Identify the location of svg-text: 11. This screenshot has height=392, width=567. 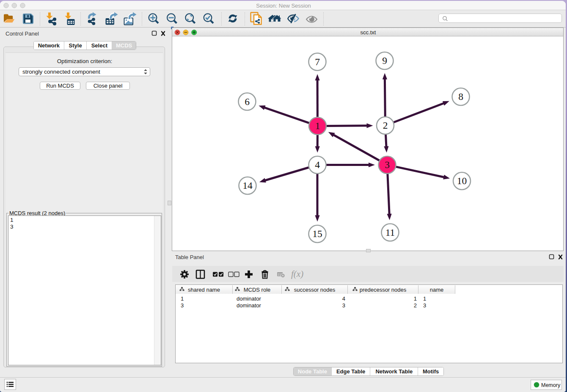
(390, 232).